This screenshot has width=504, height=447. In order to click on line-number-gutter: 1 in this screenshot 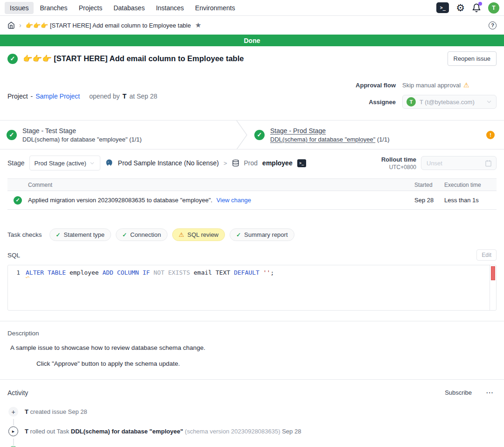, I will do `click(17, 288)`.